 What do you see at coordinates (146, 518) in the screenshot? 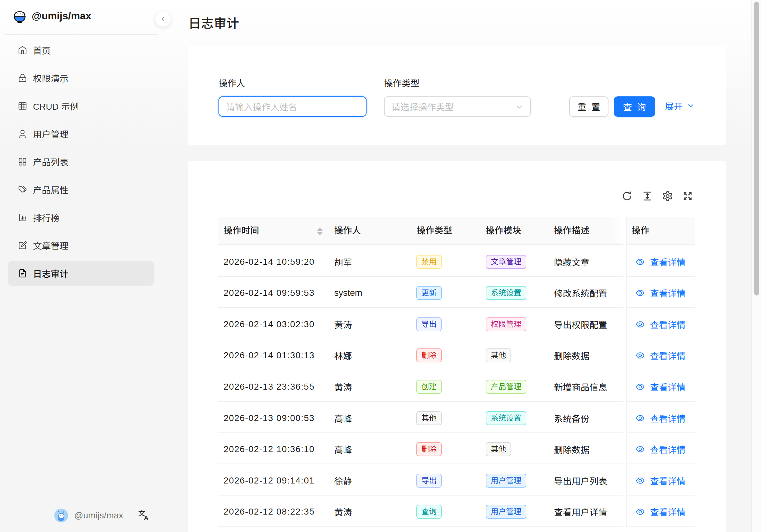
I see `svg-text: A` at bounding box center [146, 518].